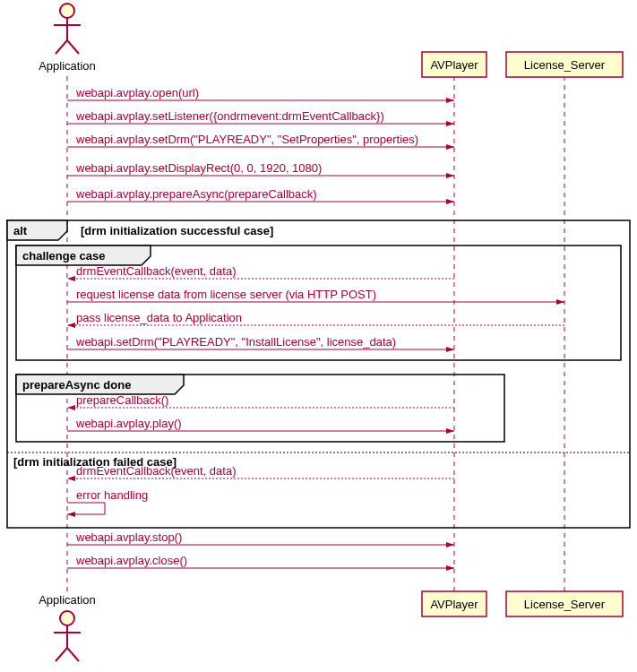  I want to click on fragment-prepare-done-label: prepareAsync done, so click(77, 385).